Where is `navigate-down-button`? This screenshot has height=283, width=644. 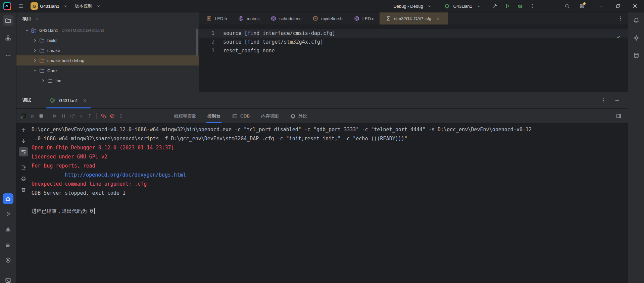 navigate-down-button is located at coordinates (23, 141).